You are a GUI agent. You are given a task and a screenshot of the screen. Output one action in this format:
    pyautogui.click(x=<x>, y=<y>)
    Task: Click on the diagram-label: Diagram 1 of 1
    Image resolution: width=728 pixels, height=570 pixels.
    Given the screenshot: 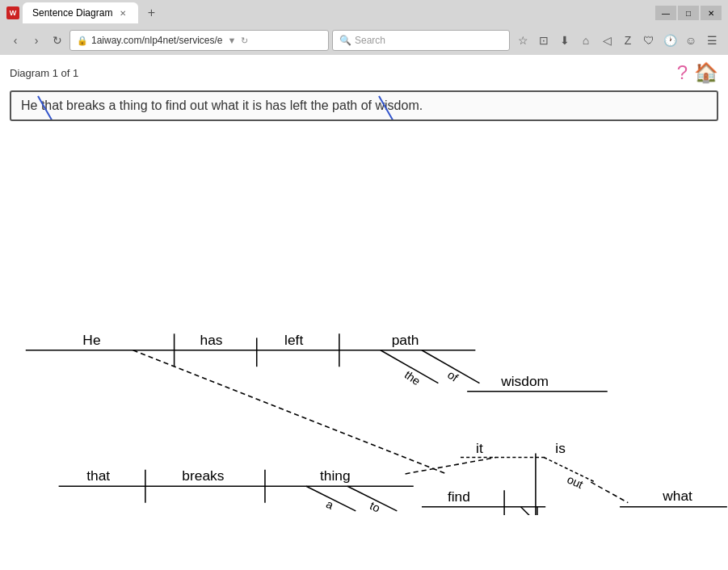 What is the action you would take?
    pyautogui.click(x=44, y=73)
    